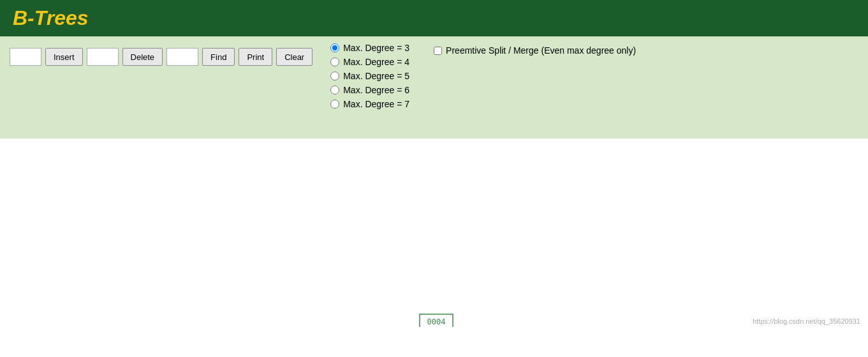 Image resolution: width=868 pixels, height=357 pixels. What do you see at coordinates (534, 50) in the screenshot?
I see `preemtive-option: Preemtive Split / Merge (Even max degree…` at bounding box center [534, 50].